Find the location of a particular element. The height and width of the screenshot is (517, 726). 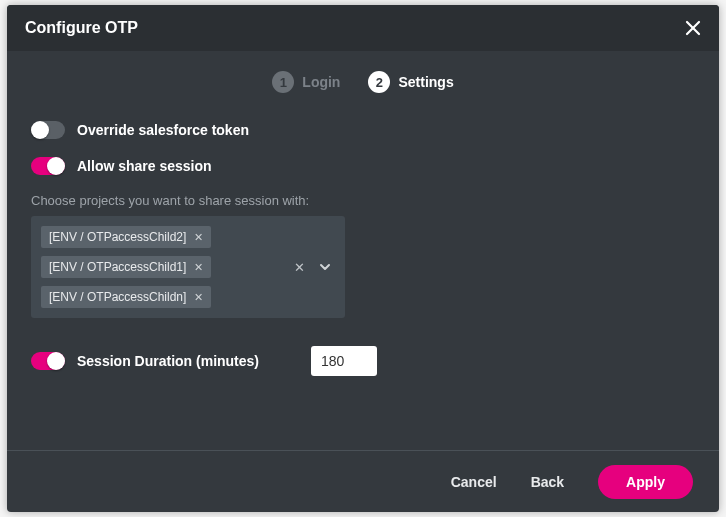

projects-multiselect: [ENV / OTPaccessChild2] ✕ [ENV / OTPacce… is located at coordinates (188, 267).